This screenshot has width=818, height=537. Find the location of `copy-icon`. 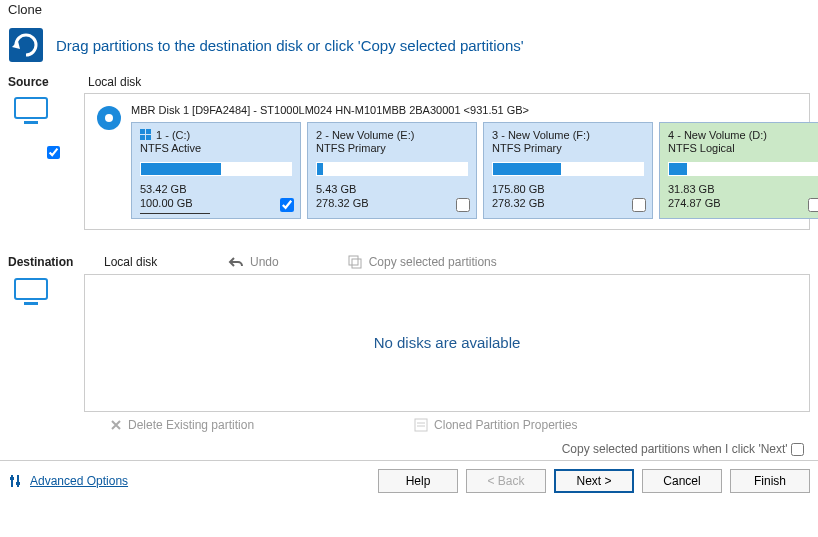

copy-icon is located at coordinates (355, 262).